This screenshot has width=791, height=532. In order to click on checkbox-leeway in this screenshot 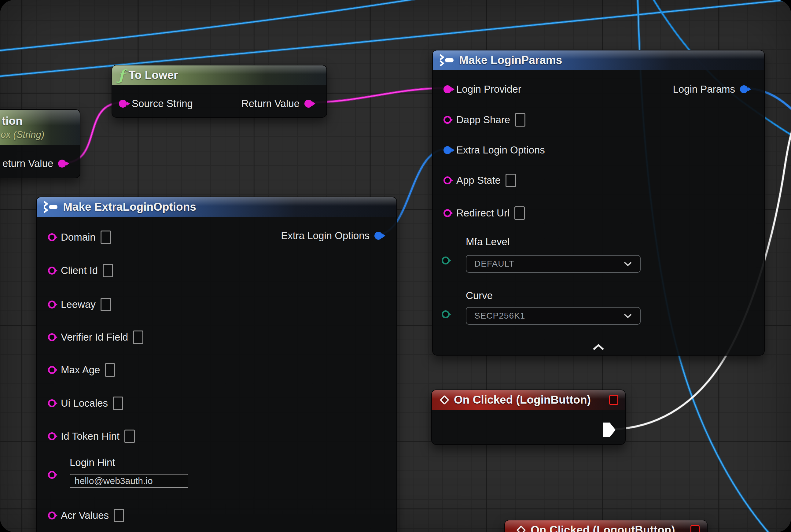, I will do `click(106, 305)`.